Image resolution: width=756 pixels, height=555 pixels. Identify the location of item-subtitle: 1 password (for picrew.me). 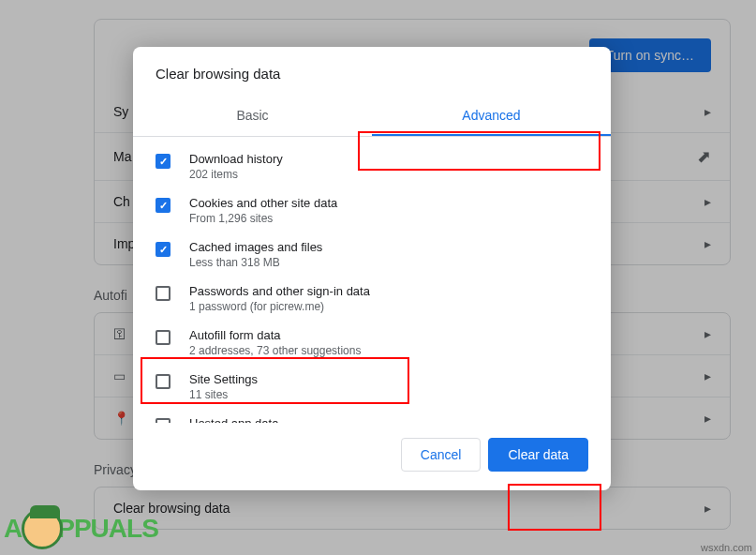
(389, 307).